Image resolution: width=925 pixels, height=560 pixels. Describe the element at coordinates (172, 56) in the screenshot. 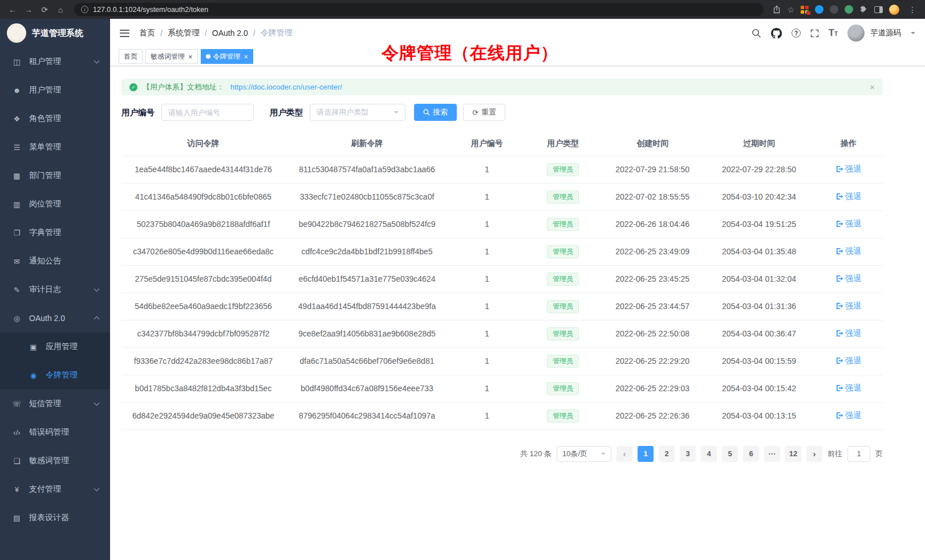

I see `tab-sensitive-word: 敏感词管理 ×` at that location.